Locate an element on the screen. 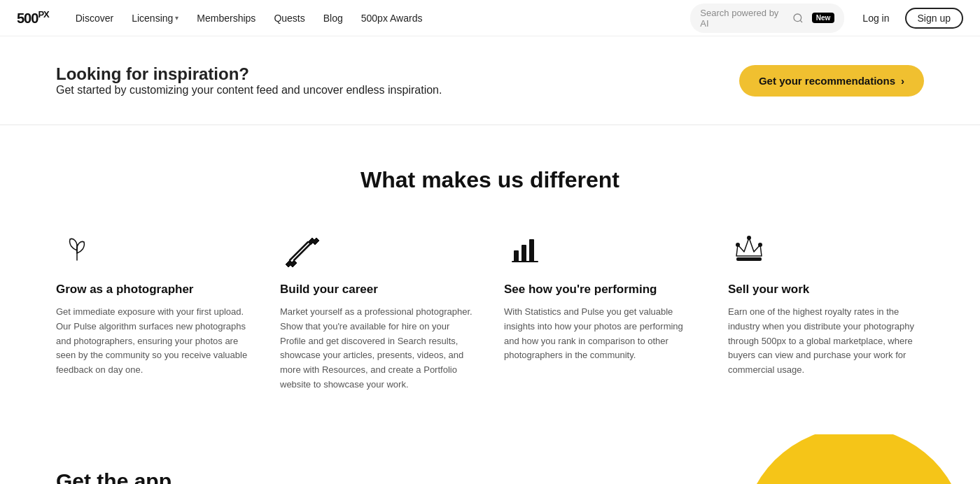 This screenshot has width=980, height=484. search-icon is located at coordinates (798, 18).